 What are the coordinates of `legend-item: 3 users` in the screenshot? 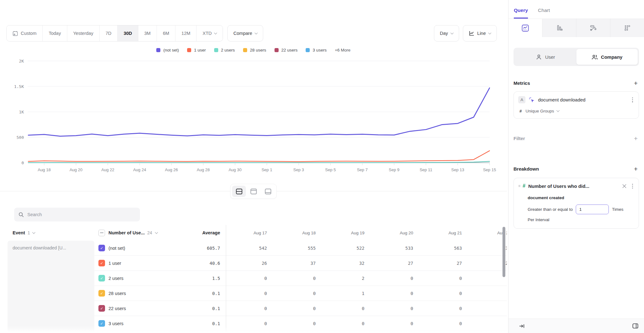 It's located at (316, 50).